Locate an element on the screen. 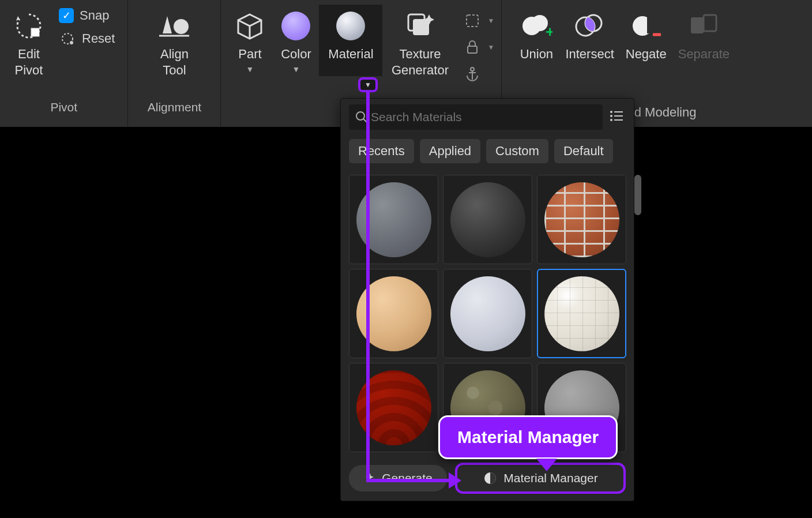  callout-material-manager: Material Manager is located at coordinates (528, 437).